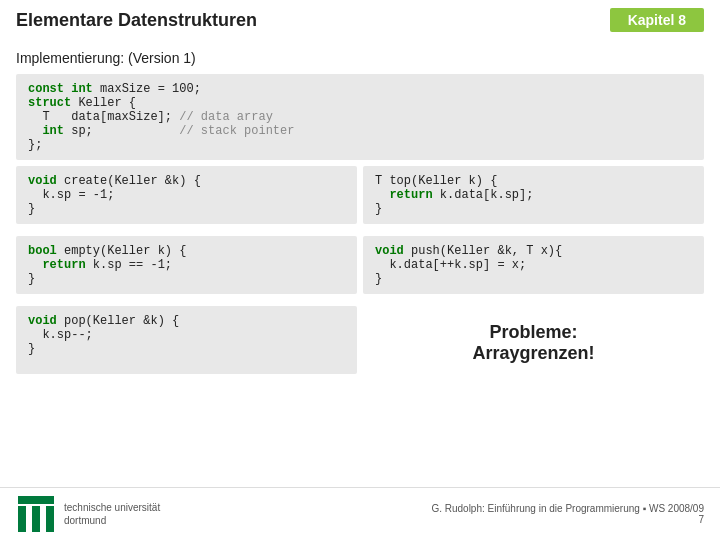 The image size is (720, 540). What do you see at coordinates (186, 340) in the screenshot?
I see `code-pop: void pop(Keller &k) { k.sp--; }` at bounding box center [186, 340].